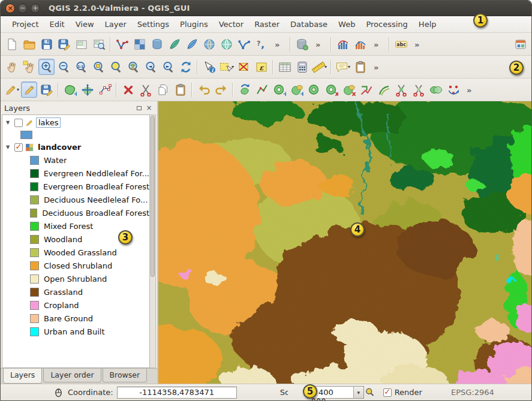 This screenshot has width=532, height=401. I want to click on zoom-out-button: −, so click(64, 67).